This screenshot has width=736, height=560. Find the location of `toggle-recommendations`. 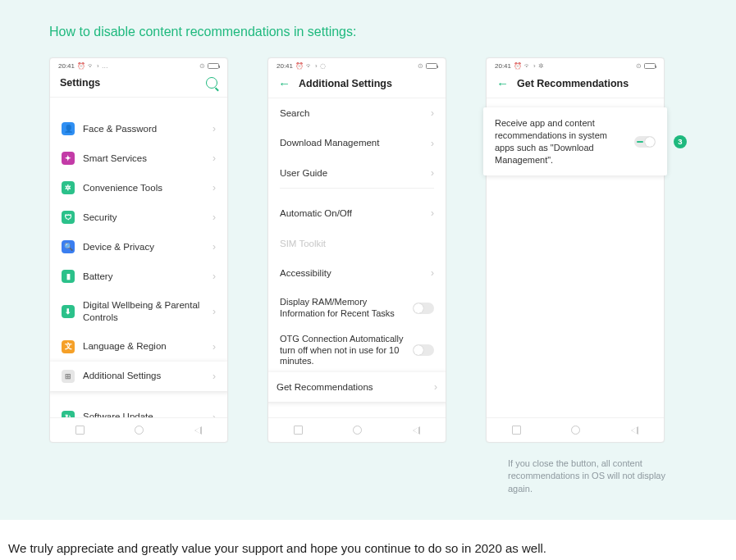

toggle-recommendations is located at coordinates (645, 142).